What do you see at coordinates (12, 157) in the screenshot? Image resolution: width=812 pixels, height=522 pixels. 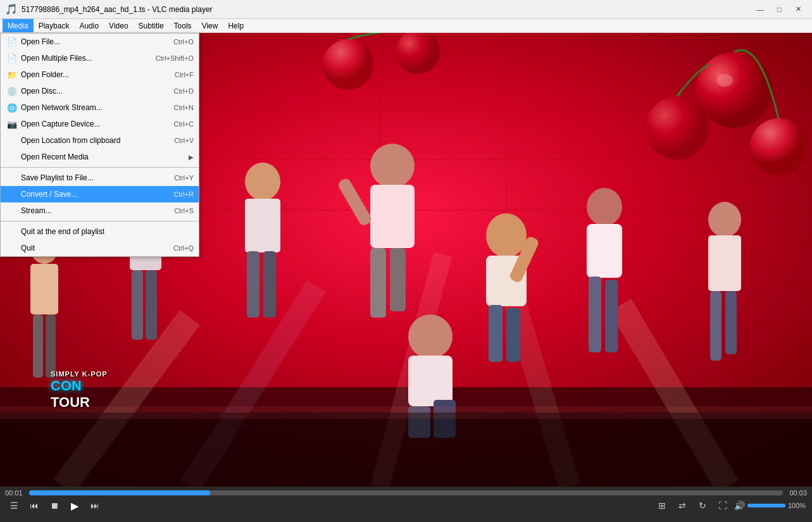 I see `open-recent-icon` at bounding box center [12, 157].